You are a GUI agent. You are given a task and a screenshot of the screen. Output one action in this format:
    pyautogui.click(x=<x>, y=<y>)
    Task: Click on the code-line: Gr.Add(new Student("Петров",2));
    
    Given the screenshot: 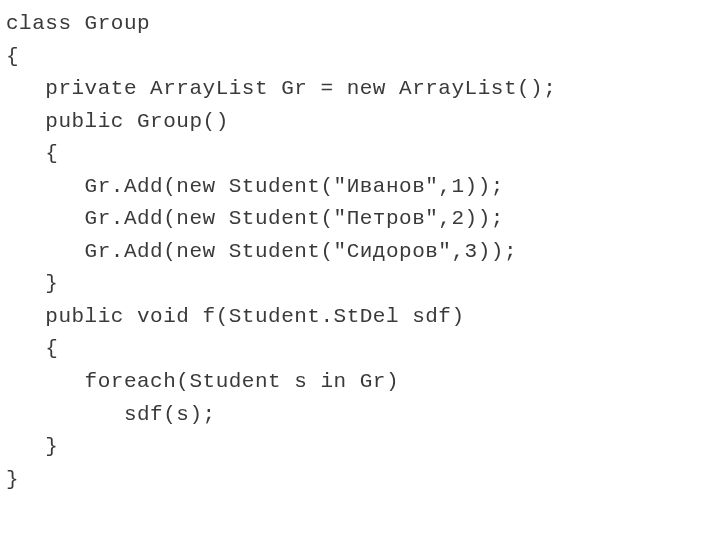 What is the action you would take?
    pyautogui.click(x=255, y=218)
    